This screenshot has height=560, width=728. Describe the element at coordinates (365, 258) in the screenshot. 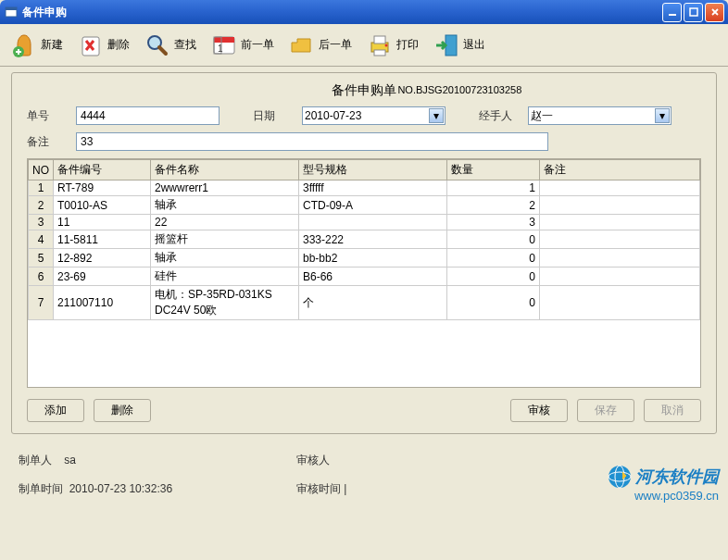

I see `table-row: 5 12-892 轴承 bb-bb2 0` at that location.